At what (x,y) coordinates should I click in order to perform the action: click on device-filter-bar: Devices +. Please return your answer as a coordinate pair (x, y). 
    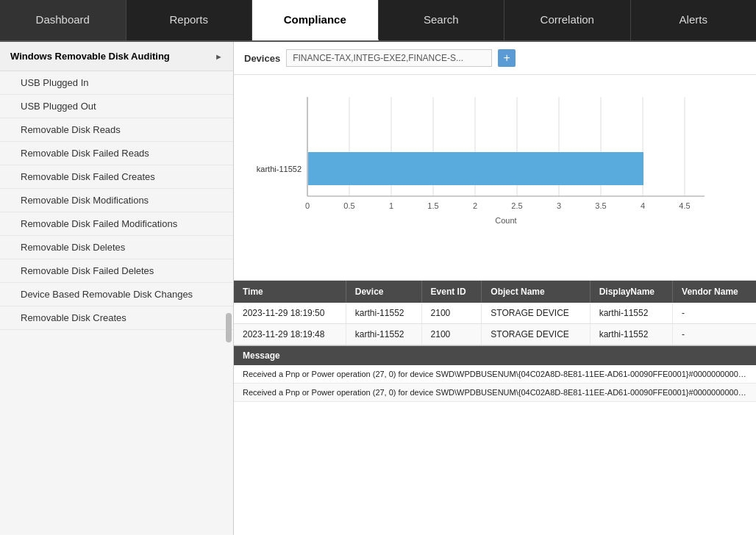
    Looking at the image, I should click on (495, 59).